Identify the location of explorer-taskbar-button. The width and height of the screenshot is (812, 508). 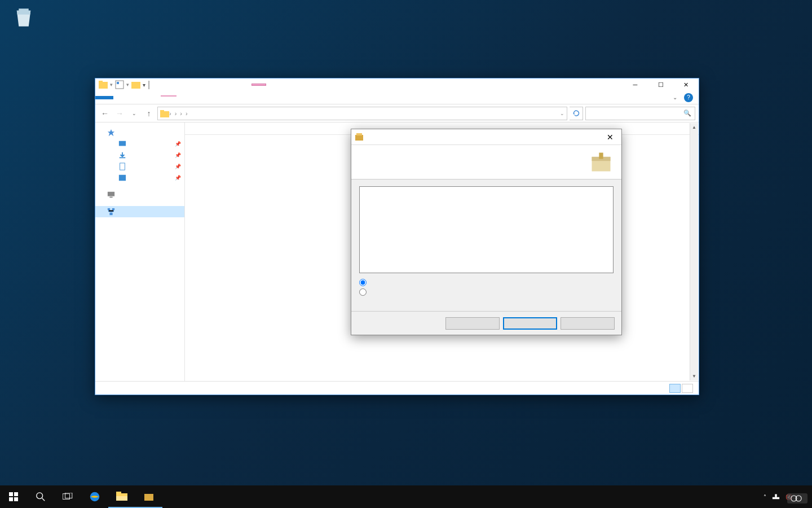
(122, 497).